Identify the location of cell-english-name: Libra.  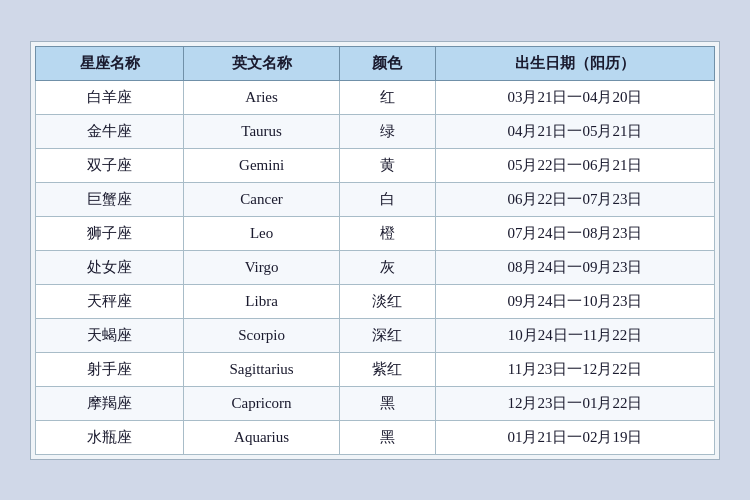
(262, 301).